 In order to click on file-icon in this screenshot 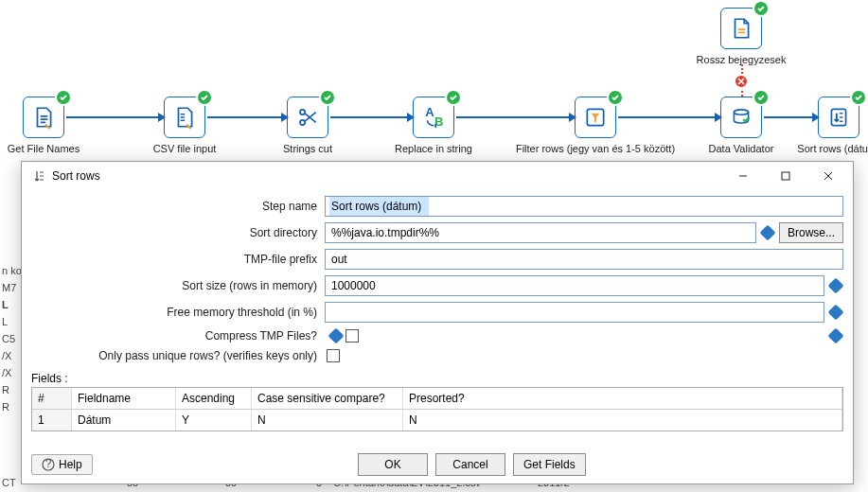, I will do `click(741, 28)`.